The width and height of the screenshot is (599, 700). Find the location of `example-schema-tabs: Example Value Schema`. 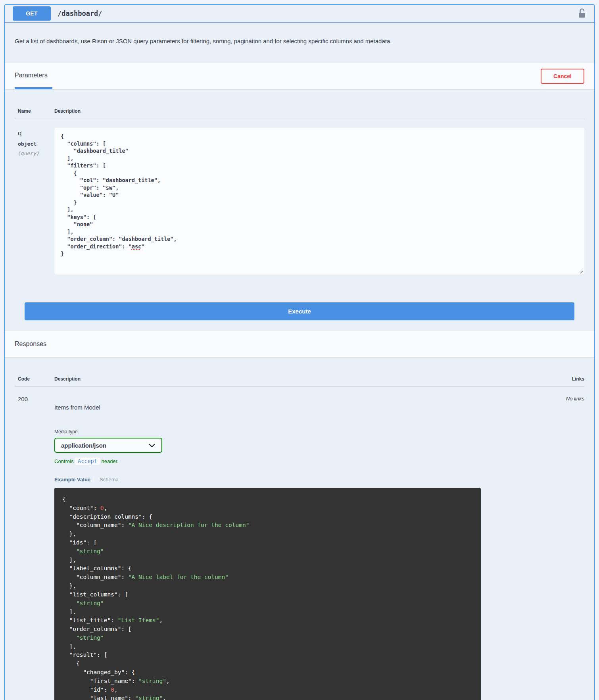

example-schema-tabs: Example Value Schema is located at coordinates (310, 479).